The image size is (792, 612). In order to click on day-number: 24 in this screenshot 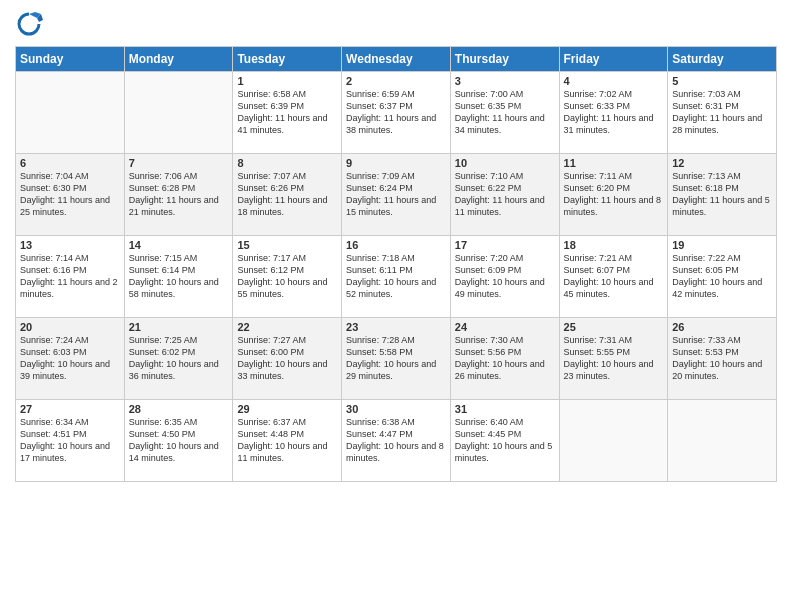, I will do `click(505, 327)`.